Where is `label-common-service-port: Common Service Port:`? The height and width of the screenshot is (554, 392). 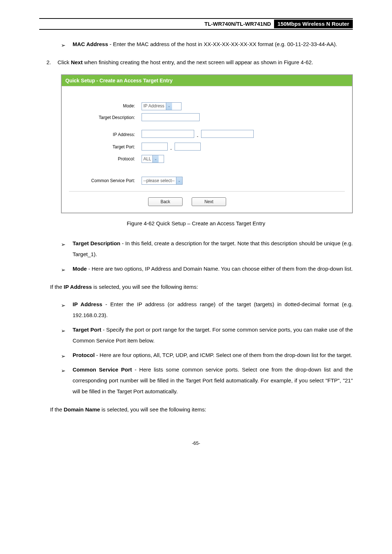
label-common-service-port: Common Service Port: is located at coordinates (105, 181).